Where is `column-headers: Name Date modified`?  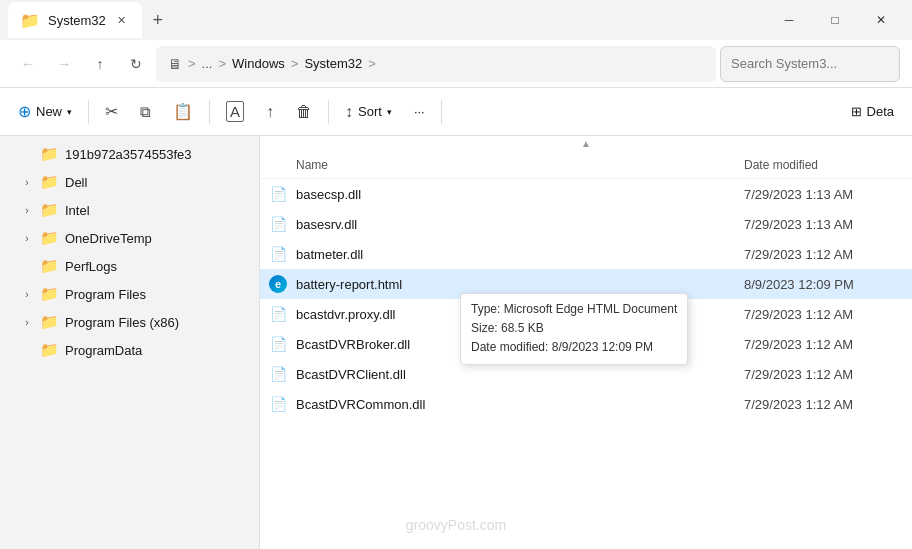 column-headers: Name Date modified is located at coordinates (586, 165).